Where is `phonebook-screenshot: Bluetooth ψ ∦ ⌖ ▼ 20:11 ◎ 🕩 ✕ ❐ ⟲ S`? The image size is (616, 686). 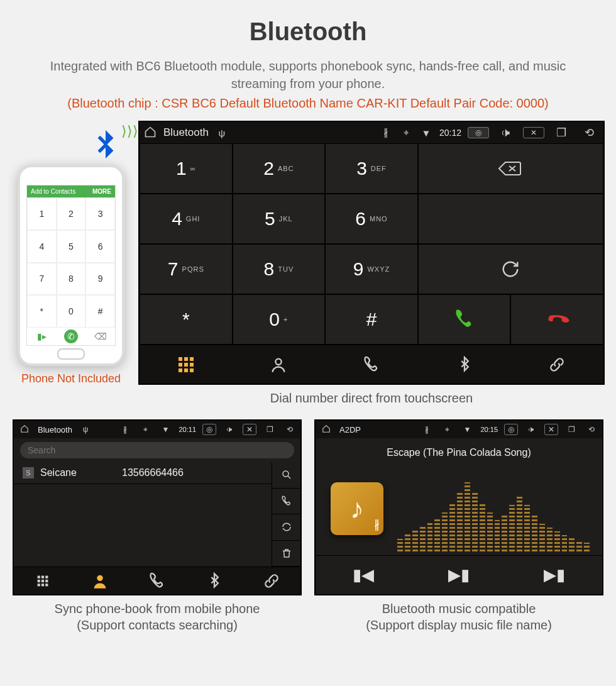
phonebook-screenshot: Bluetooth ψ ∦ ⌖ ▼ 20:11 ◎ 🕩 ✕ ❐ ⟲ S is located at coordinates (157, 507).